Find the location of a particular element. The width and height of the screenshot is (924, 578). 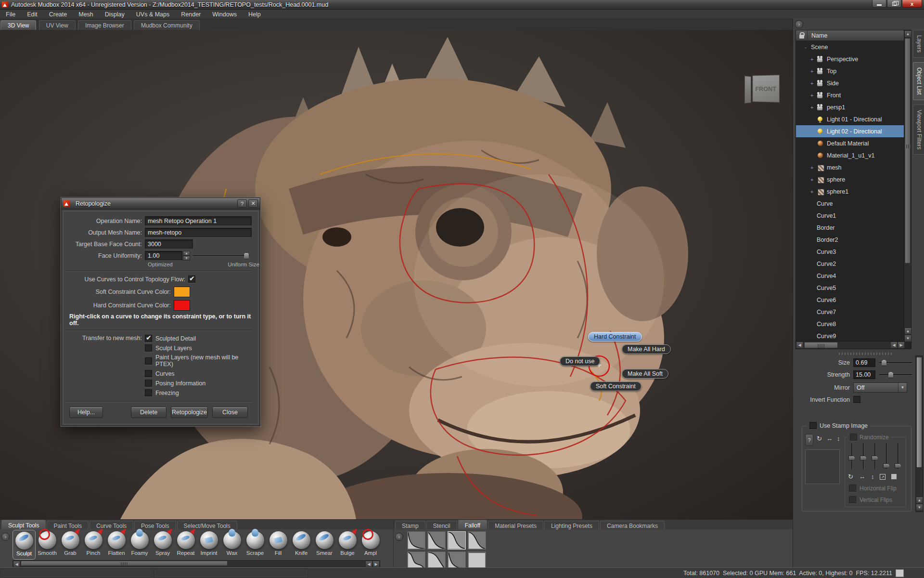

dialog-button: Delete is located at coordinates (149, 412).